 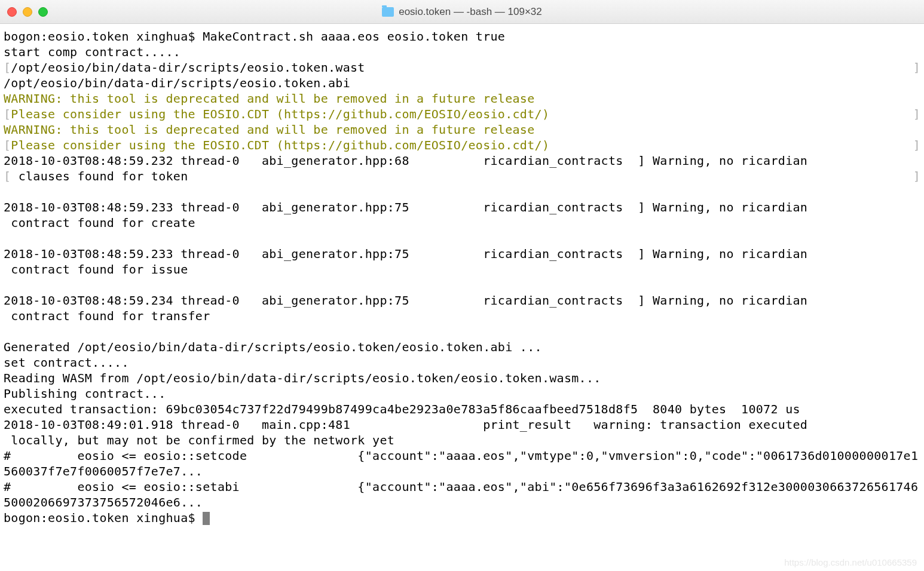 What do you see at coordinates (199, 440) in the screenshot?
I see `terminal-line: locally, but may not be confirmed by the…` at bounding box center [199, 440].